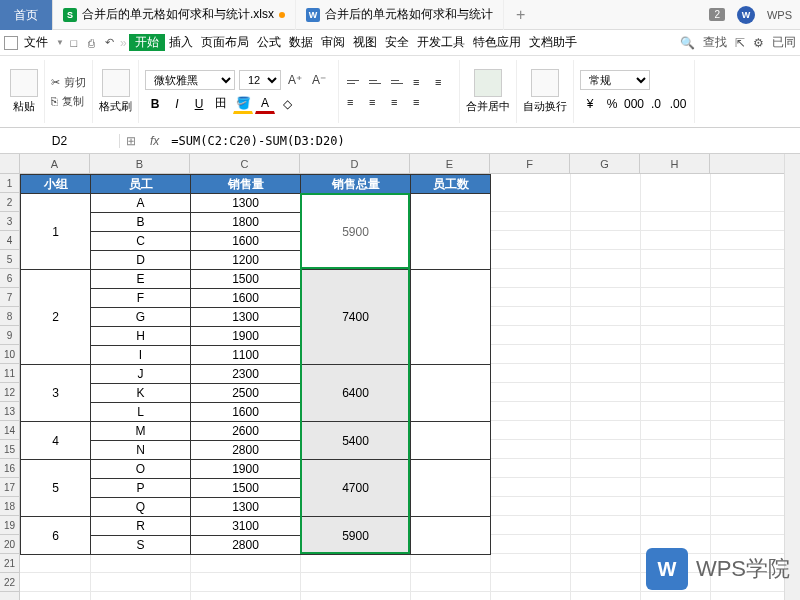 The height and width of the screenshot is (600, 800). I want to click on format-painter-button: 格式刷, so click(116, 106).